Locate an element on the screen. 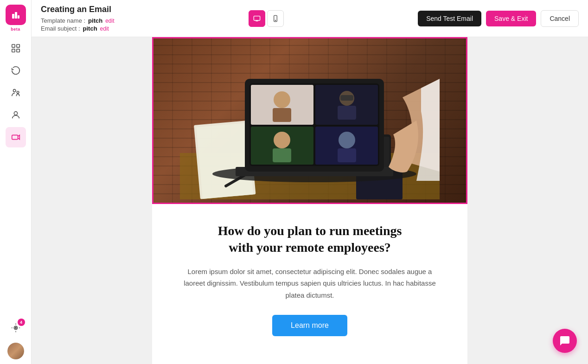 This screenshot has width=588, height=364. sidebar: beta is located at coordinates (16, 182).